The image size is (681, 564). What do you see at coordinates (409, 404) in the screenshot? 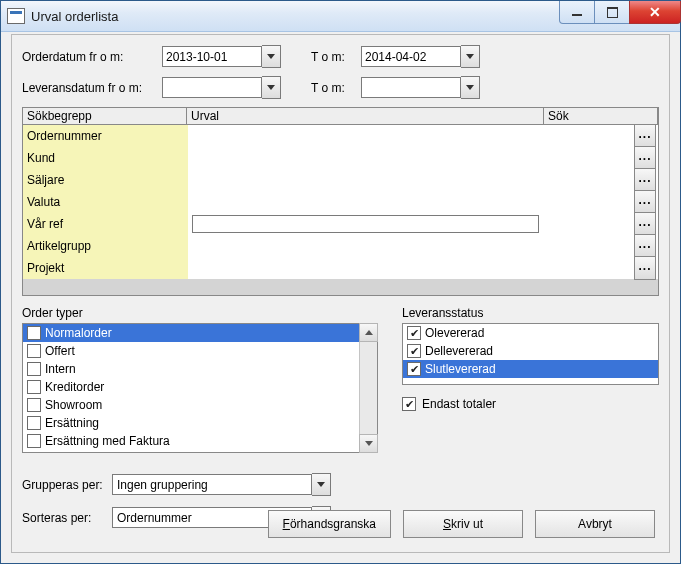
I see `only-totals-checkbox` at bounding box center [409, 404].